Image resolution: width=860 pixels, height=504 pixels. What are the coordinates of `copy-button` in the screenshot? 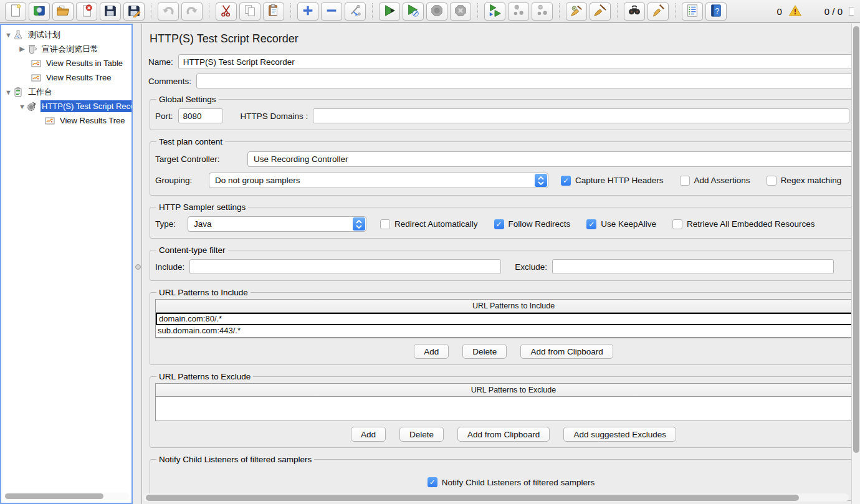 It's located at (250, 11).